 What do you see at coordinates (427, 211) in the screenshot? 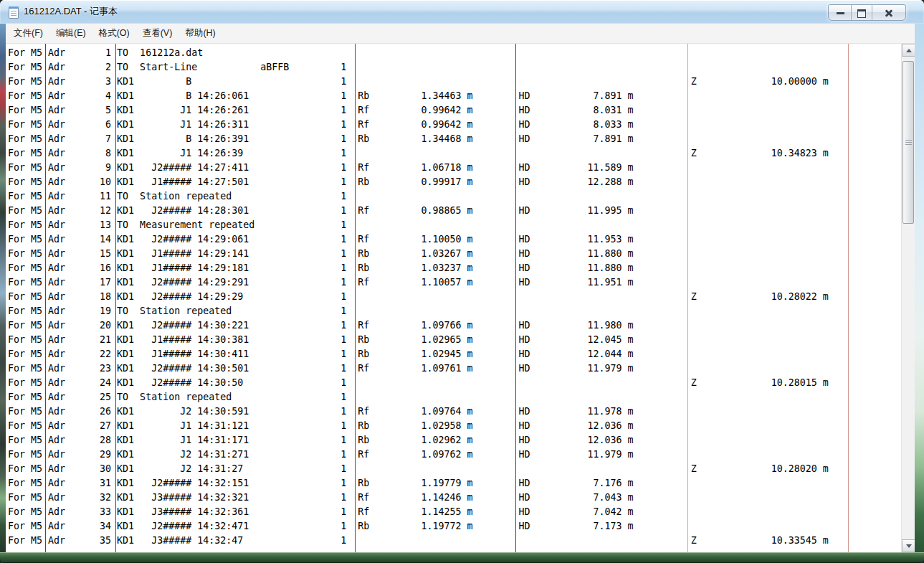
I see `data-row: For M5 Adr 12 KD1 J2##### 14:28:301 1 Rf…` at bounding box center [427, 211].